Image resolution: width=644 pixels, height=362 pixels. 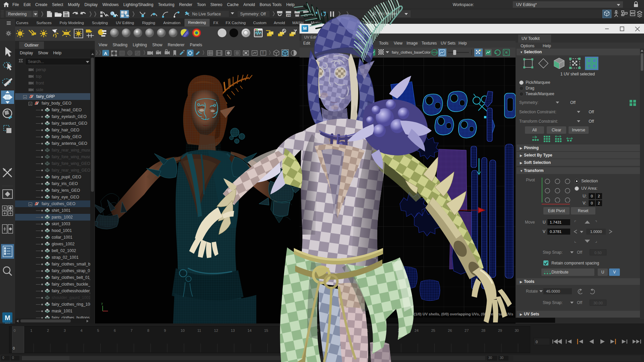 I want to click on svg-text: 22, so click(x=383, y=330).